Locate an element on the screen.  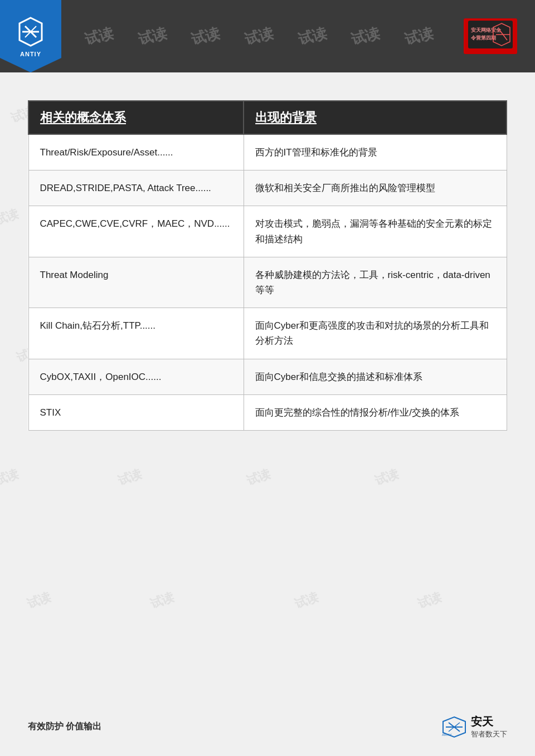
table-row: Kill Chain,钻石分析,TTP......面向Cyber和更高强度的攻击… is located at coordinates (268, 333).